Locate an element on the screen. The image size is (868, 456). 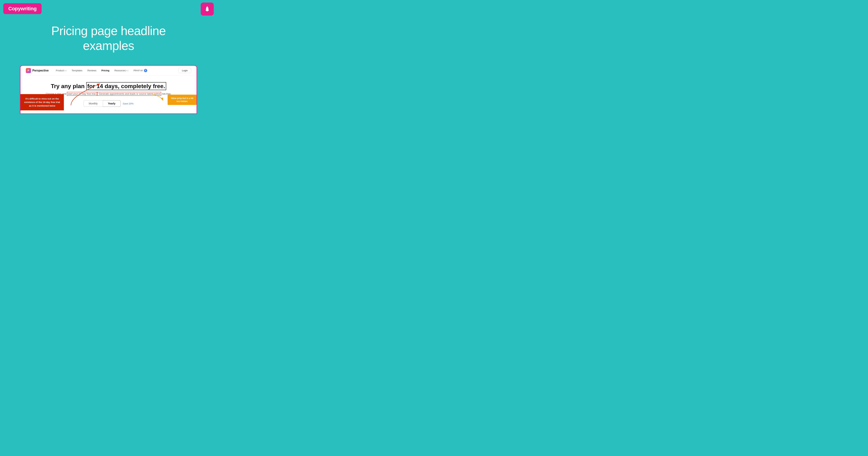
logo-letter: P is located at coordinates (28, 71).